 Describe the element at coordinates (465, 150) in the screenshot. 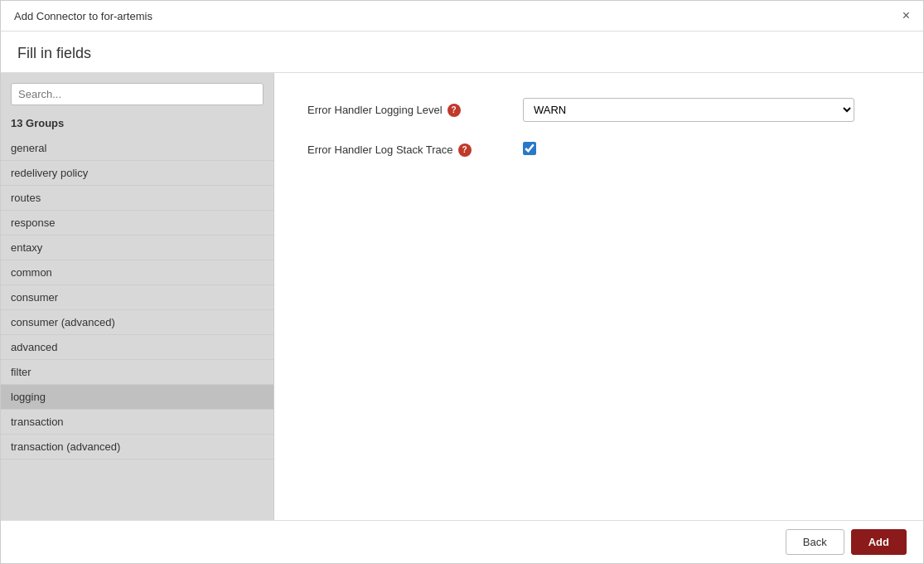

I see `help-icon-log-stack-trace: ?` at that location.